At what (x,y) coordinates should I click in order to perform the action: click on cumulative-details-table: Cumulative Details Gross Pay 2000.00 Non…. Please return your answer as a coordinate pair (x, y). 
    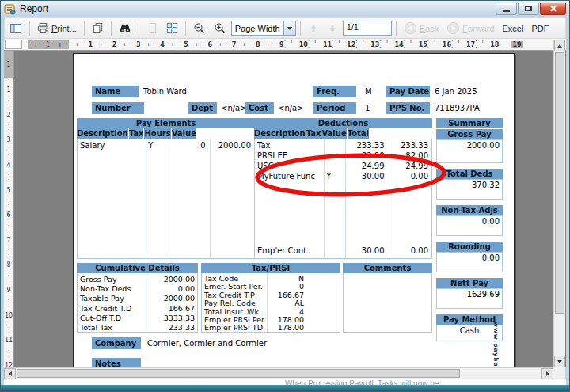
    Looking at the image, I should click on (138, 298).